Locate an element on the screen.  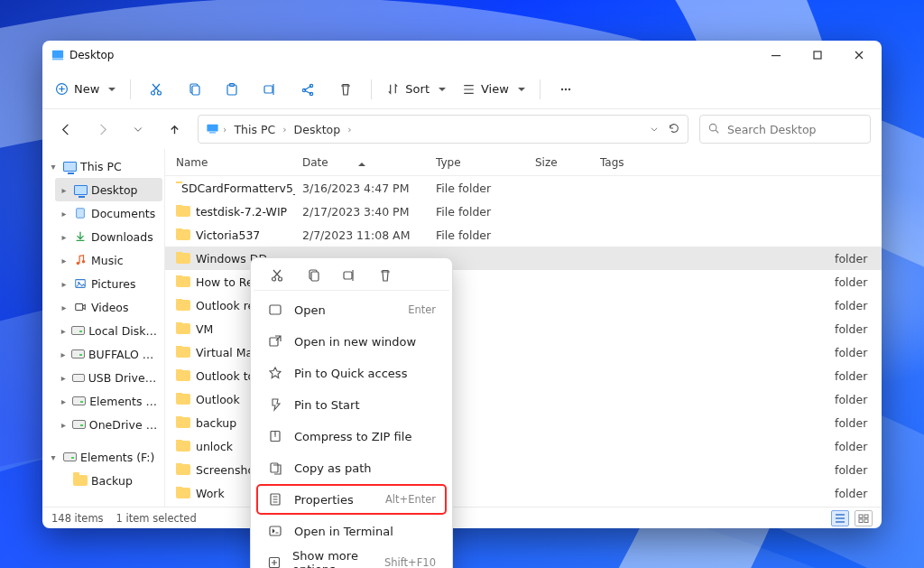
chevron-icon: › is located at coordinates (284, 130).